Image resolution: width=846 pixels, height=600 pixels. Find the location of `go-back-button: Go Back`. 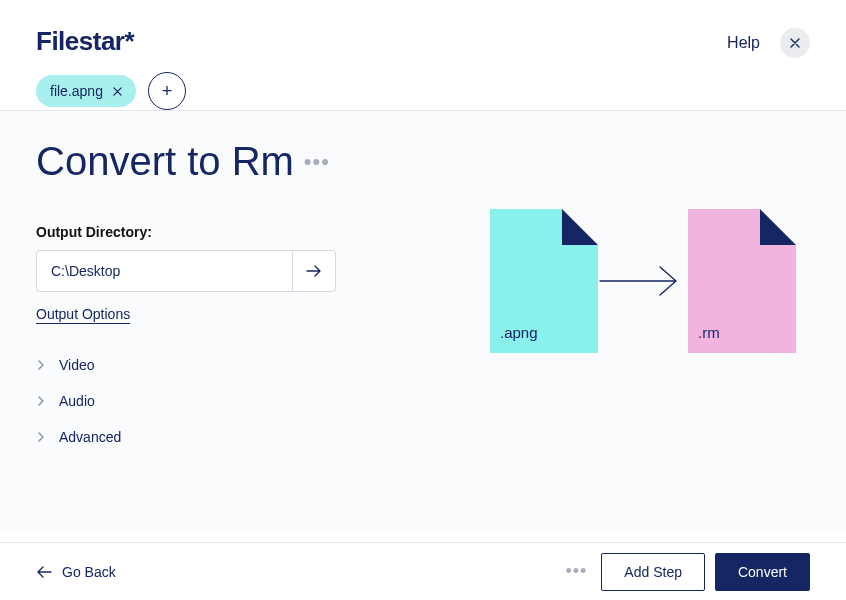

go-back-button: Go Back is located at coordinates (76, 572).